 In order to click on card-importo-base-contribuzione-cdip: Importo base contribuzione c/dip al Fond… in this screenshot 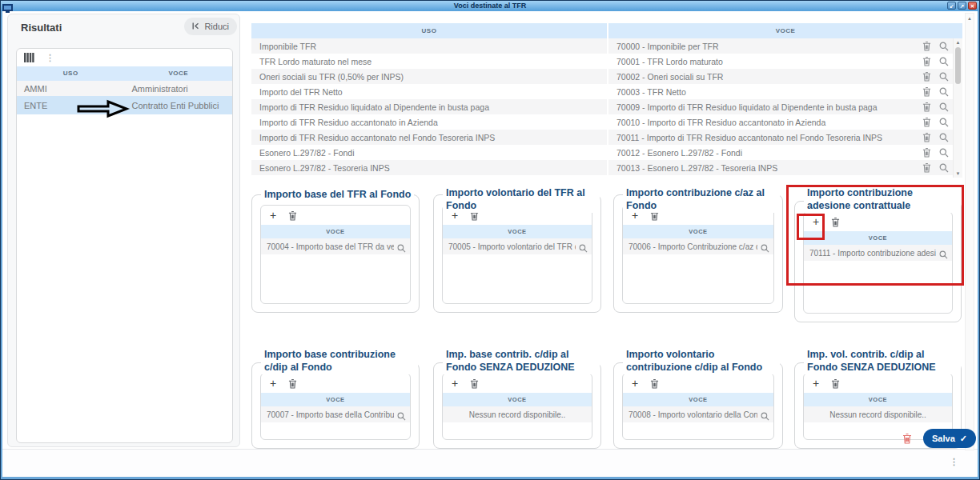, I will do `click(335, 398)`.